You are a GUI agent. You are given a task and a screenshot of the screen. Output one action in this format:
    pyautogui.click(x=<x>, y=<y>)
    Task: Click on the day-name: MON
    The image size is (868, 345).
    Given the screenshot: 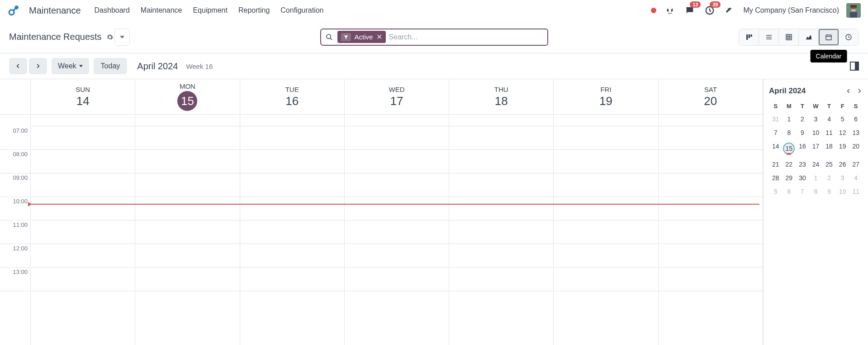 What is the action you would take?
    pyautogui.click(x=187, y=86)
    